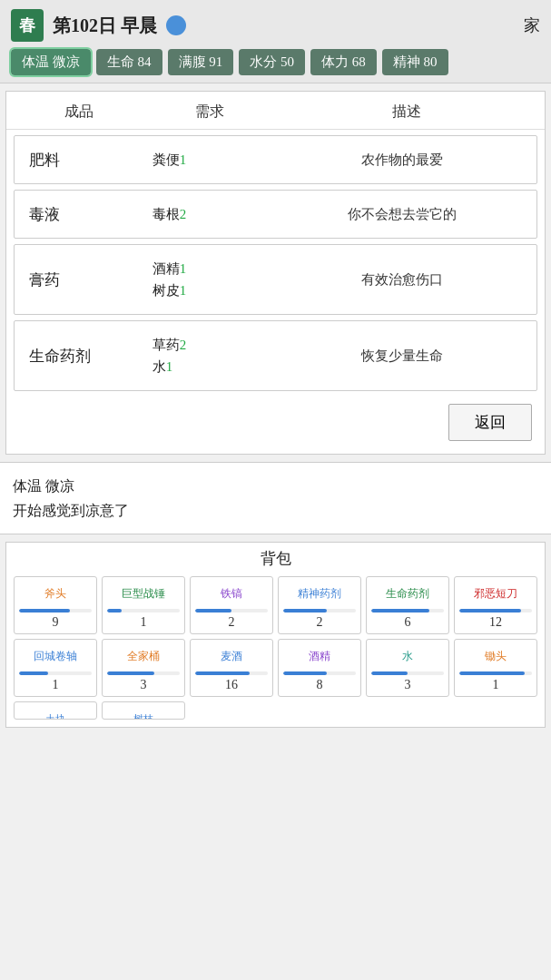 Image resolution: width=551 pixels, height=980 pixels. Describe the element at coordinates (55, 710) in the screenshot. I see `backpack-item-partial: 土块` at that location.